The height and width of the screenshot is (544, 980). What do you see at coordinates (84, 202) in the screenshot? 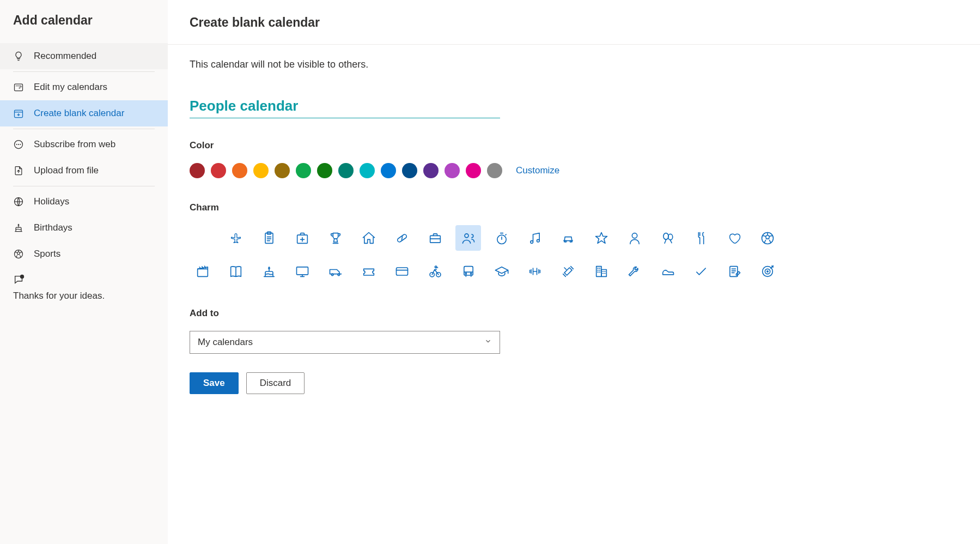
I see `sidebar-item-holidays: Holidays` at bounding box center [84, 202].